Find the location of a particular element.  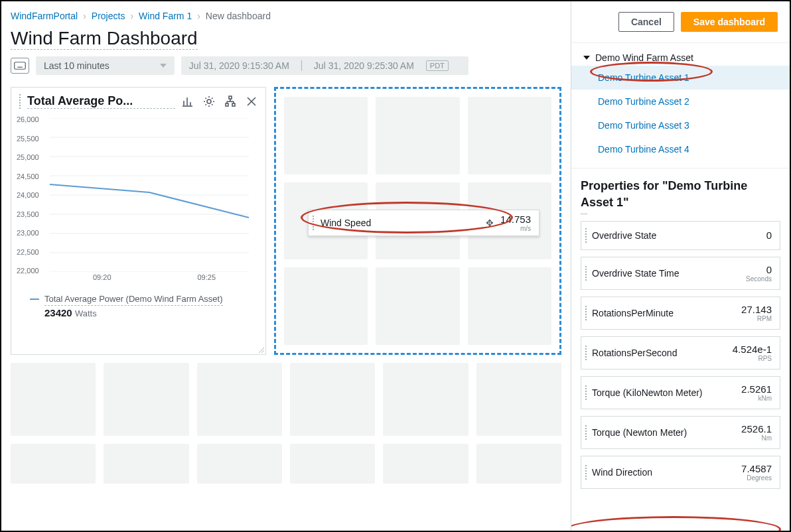

save-dashboard-button: Save dashboard is located at coordinates (729, 22).